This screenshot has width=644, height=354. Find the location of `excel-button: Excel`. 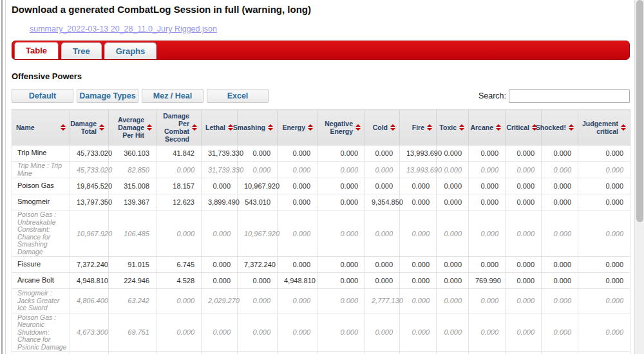

excel-button: Excel is located at coordinates (238, 96).